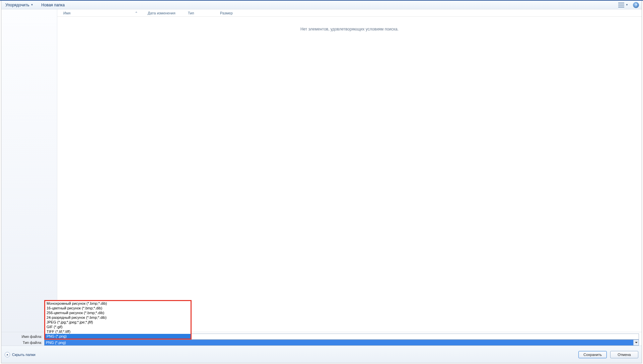  I want to click on new-folder-button: Новая папка, so click(53, 5).